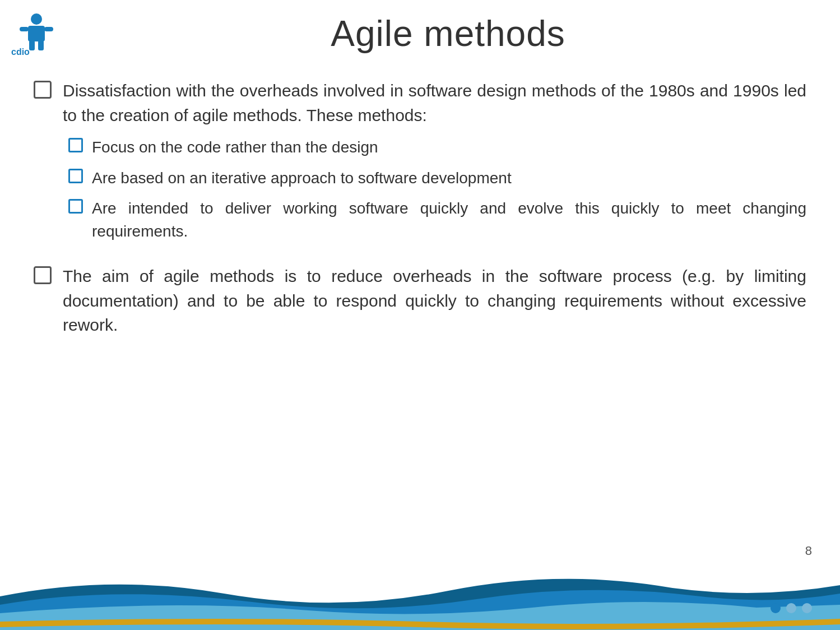 The width and height of the screenshot is (840, 630). Describe the element at coordinates (420, 31) in the screenshot. I see `header: cdio Agile methods` at that location.